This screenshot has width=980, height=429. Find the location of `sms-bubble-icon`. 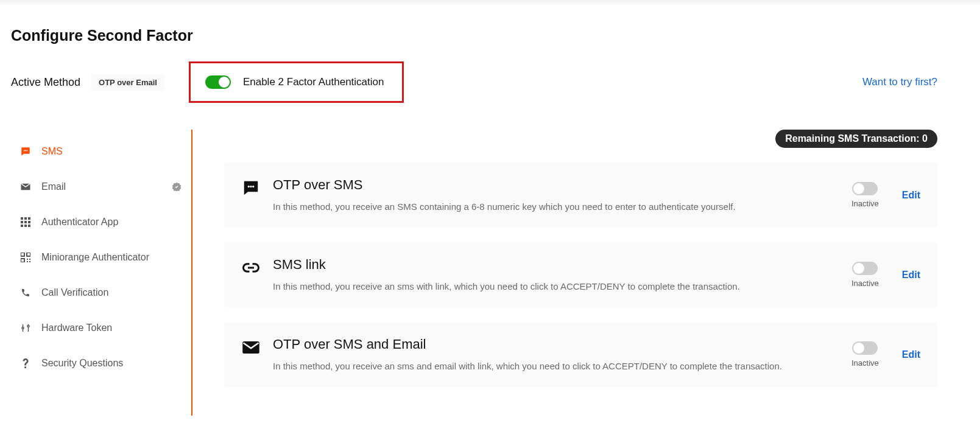

sms-bubble-icon is located at coordinates (251, 188).